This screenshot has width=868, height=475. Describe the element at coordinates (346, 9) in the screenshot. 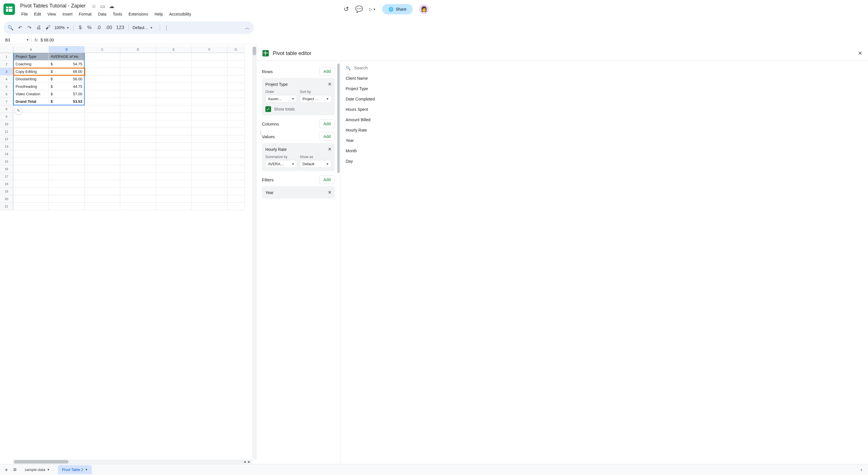

I see `history-icon: ↺` at that location.